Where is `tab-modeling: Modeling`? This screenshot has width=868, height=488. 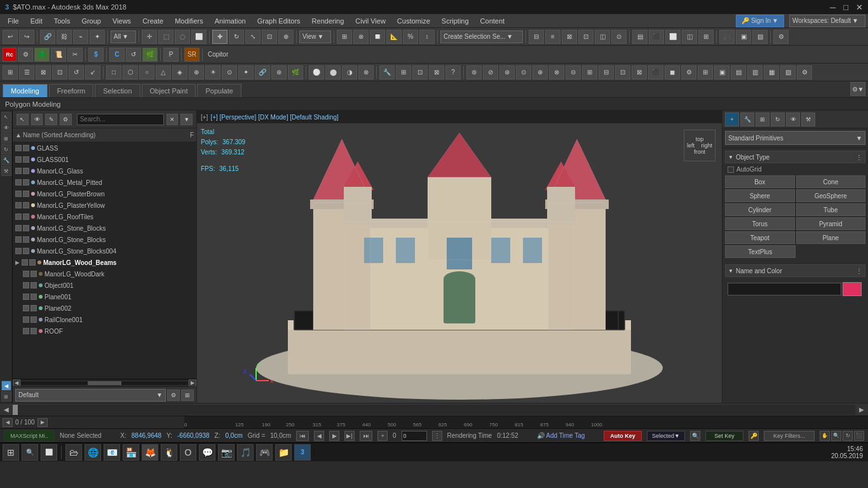 tab-modeling: Modeling is located at coordinates (25, 90).